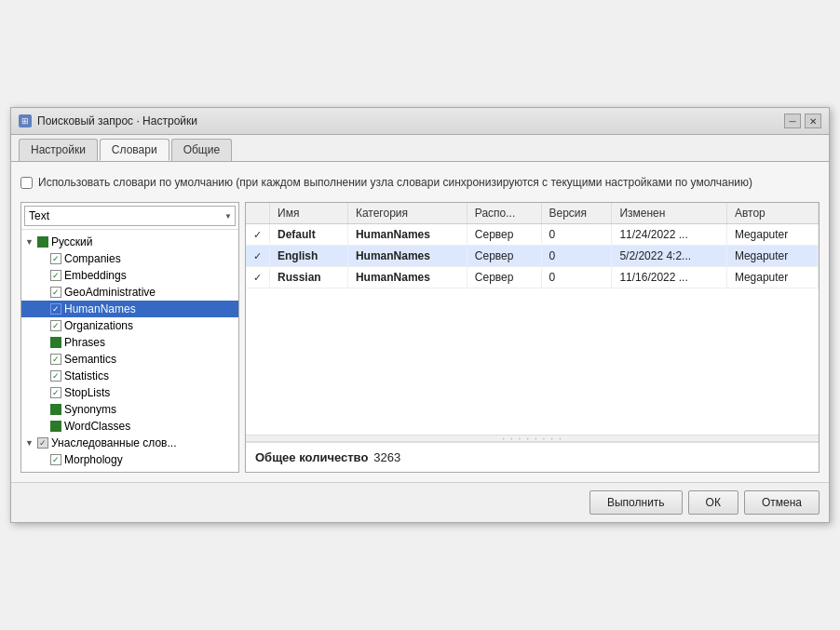 This screenshot has height=630, width=840. Describe the element at coordinates (130, 275) in the screenshot. I see `tree-item-embeddings: Embeddings` at that location.